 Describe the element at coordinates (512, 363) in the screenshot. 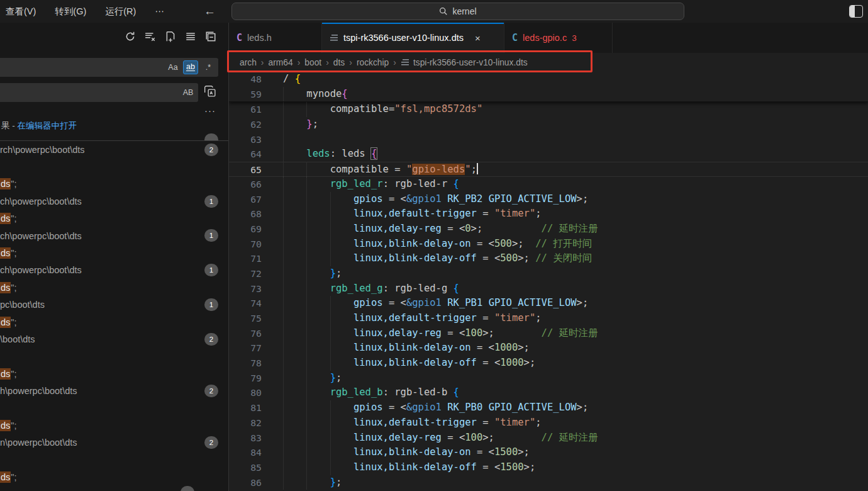

I see `code-token: 1000` at that location.